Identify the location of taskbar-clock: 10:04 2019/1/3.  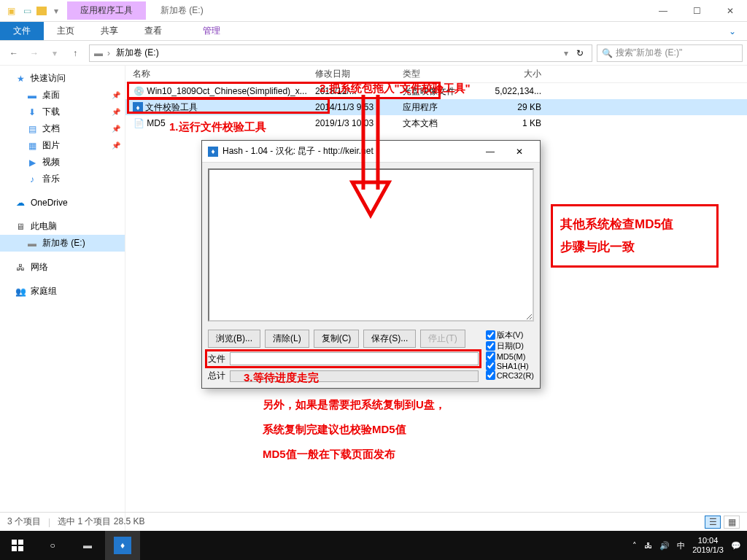
(708, 545).